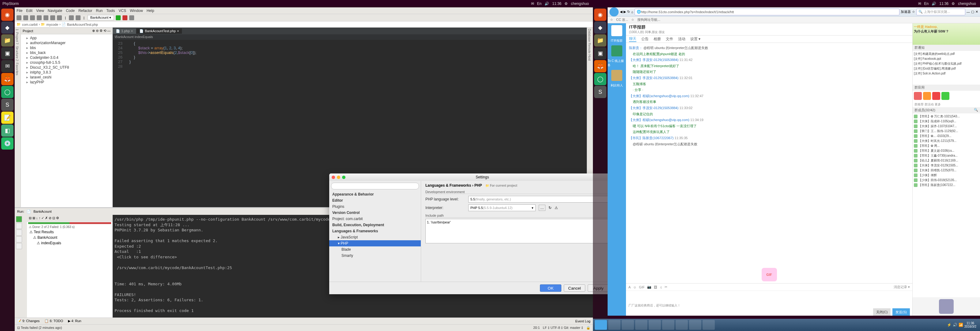 The height and width of the screenshot is (331, 980). Describe the element at coordinates (629, 287) in the screenshot. I see `font-icon: A` at that location.